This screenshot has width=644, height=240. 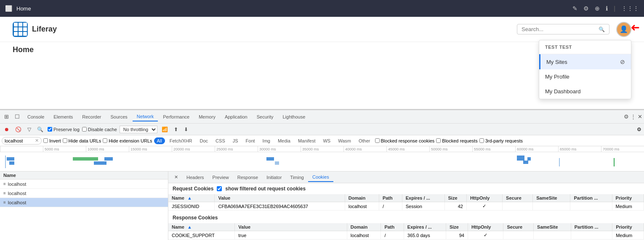 What do you see at coordinates (36, 117) in the screenshot?
I see `tab-console: Console` at bounding box center [36, 117].